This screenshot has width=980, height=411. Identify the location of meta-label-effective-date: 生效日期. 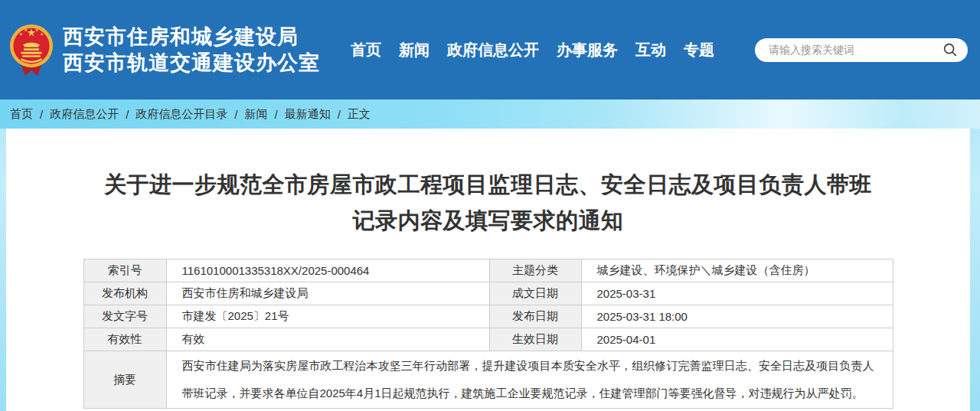
(535, 340).